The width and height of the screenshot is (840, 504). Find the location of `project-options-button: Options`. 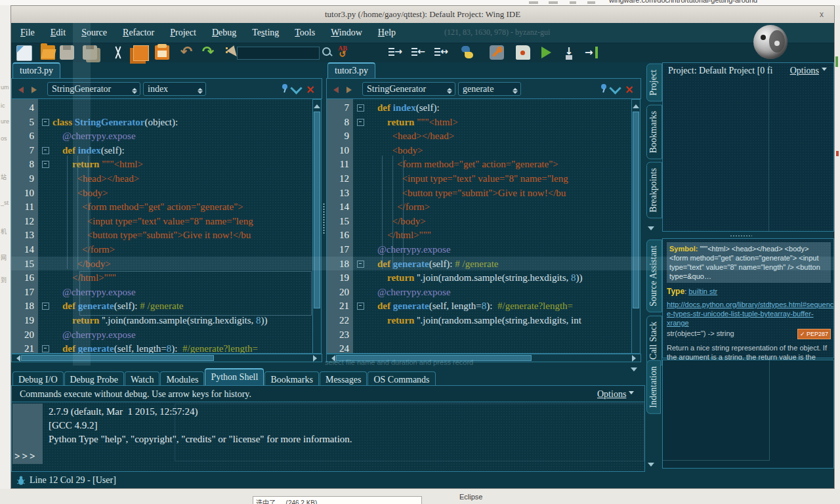

project-options-button: Options is located at coordinates (808, 71).